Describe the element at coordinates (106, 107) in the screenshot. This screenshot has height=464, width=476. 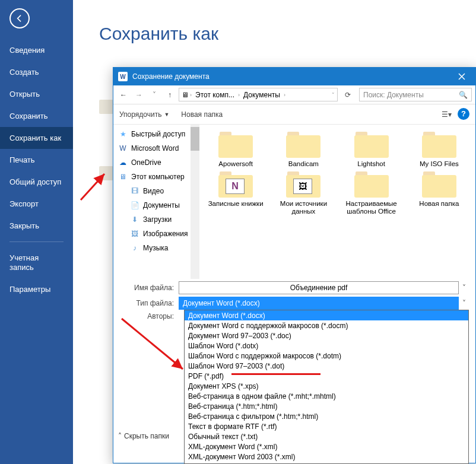
I see `location-icon` at that location.